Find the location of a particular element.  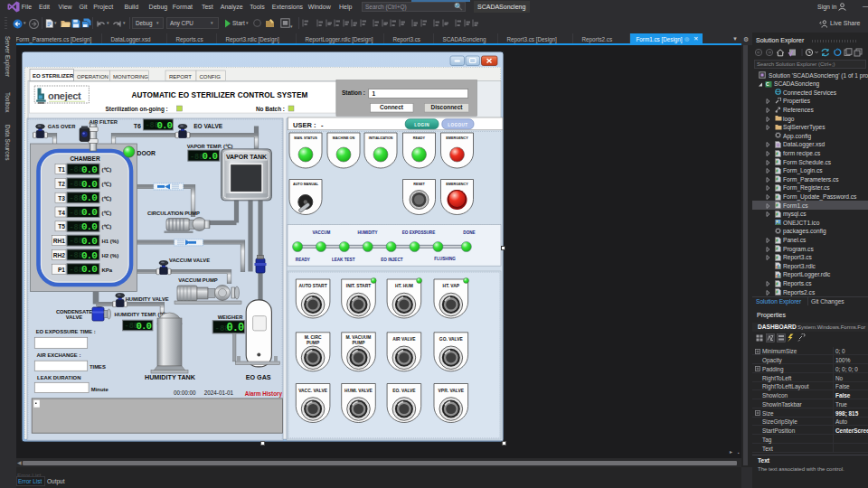

svg-text: EO INJECT is located at coordinates (392, 260).